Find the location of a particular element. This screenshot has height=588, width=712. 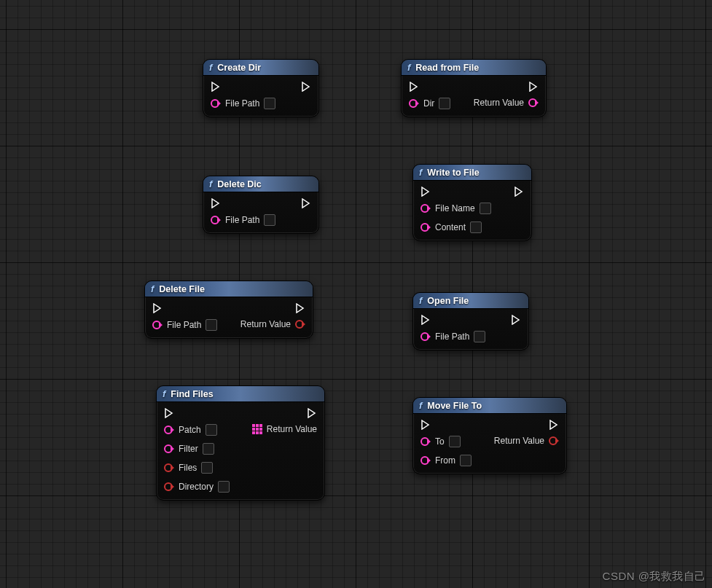

input-directory: Directory is located at coordinates (197, 487).